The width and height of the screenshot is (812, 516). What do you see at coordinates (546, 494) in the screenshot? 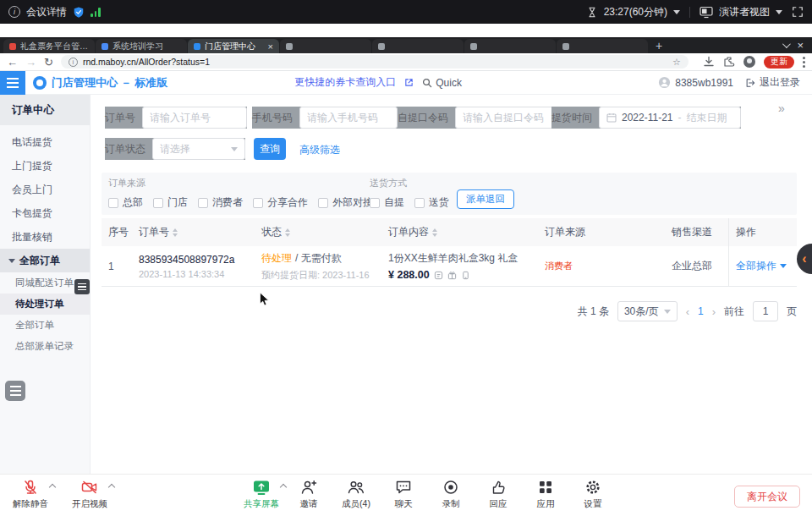
I see `apps-button: 应用` at bounding box center [546, 494].